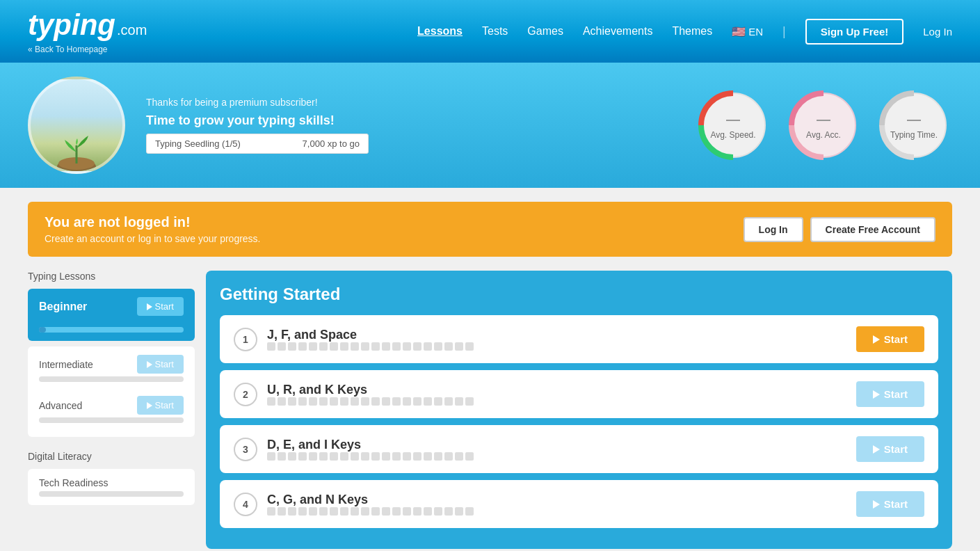 The width and height of the screenshot is (980, 551). I want to click on advanced-section: Advanced Start, so click(111, 409).